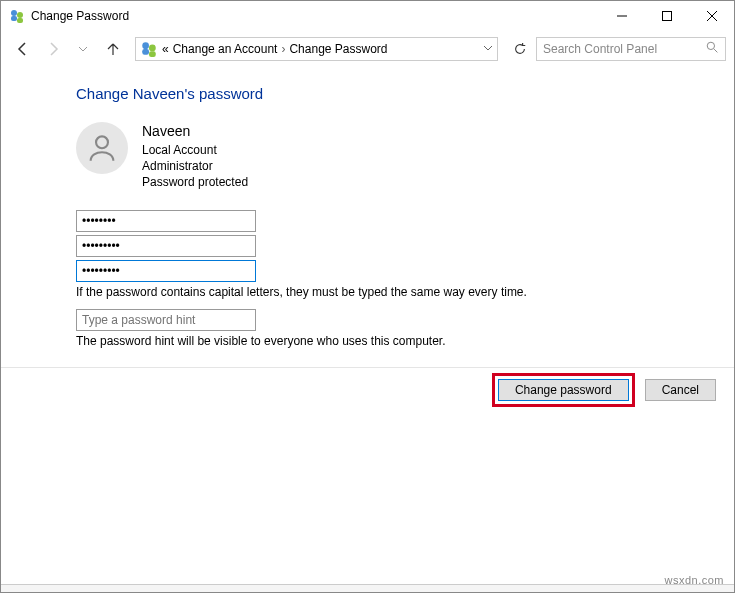 The width and height of the screenshot is (735, 593). Describe the element at coordinates (520, 49) in the screenshot. I see `refresh-button` at that location.